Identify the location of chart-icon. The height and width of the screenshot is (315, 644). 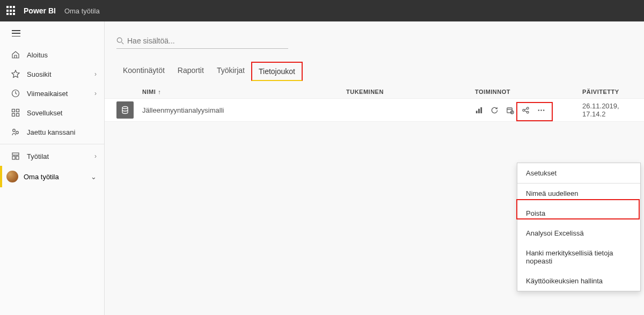
(479, 111).